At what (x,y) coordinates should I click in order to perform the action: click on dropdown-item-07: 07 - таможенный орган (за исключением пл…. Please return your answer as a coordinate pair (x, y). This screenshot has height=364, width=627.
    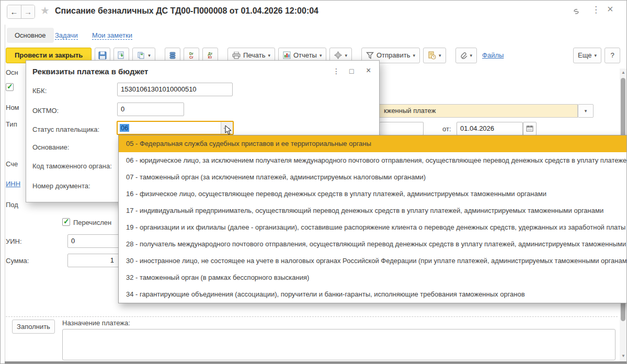
    Looking at the image, I should click on (373, 177).